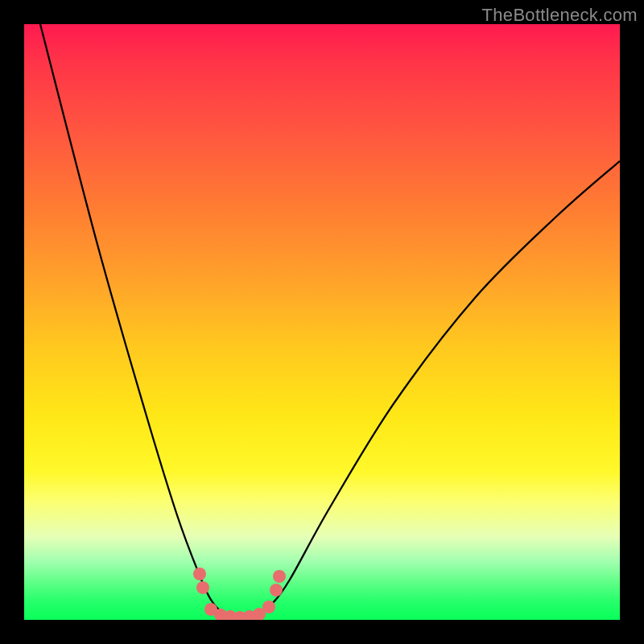 Image resolution: width=644 pixels, height=644 pixels. What do you see at coordinates (560, 15) in the screenshot?
I see `watermark-text: TheBottleneck.com` at bounding box center [560, 15].